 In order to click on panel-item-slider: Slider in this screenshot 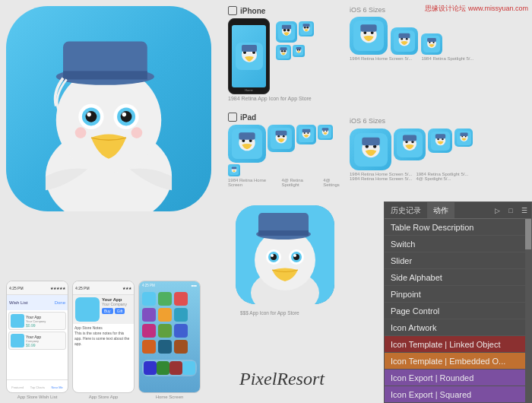, I will do `click(458, 261)`.